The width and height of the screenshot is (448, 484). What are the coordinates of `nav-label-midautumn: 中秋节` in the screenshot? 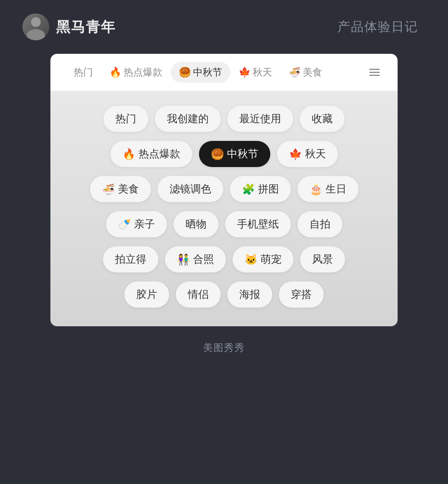 It's located at (208, 73).